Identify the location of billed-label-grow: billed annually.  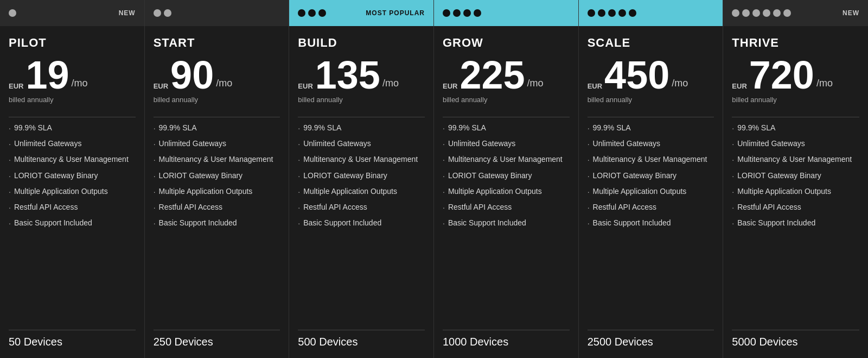
(506, 100).